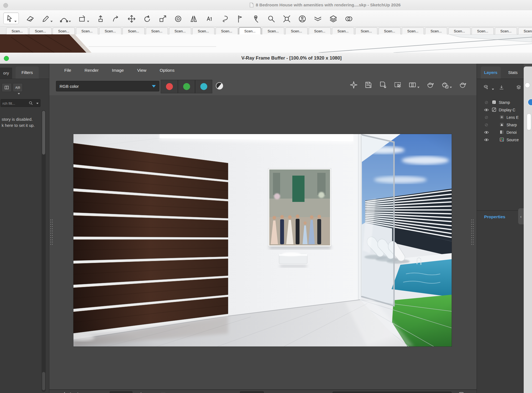 The height and width of the screenshot is (393, 532). What do you see at coordinates (132, 18) in the screenshot?
I see `move-tool-button` at bounding box center [132, 18].